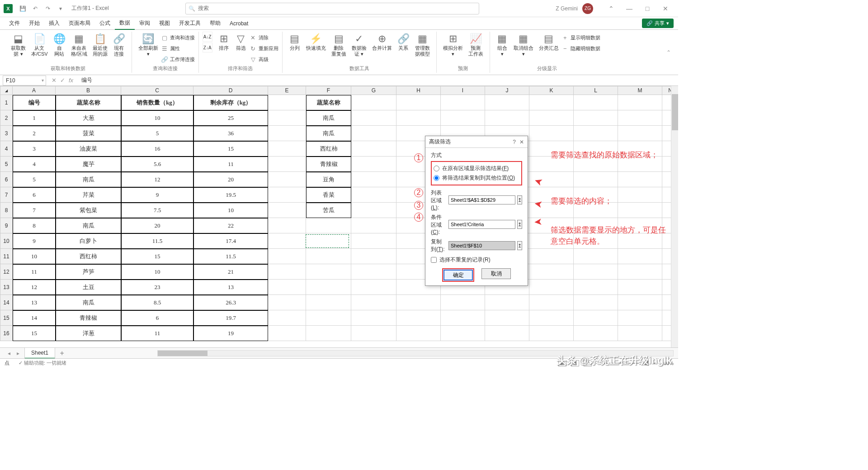 Image resolution: width=868 pixels, height=470 pixels. I want to click on col-header: K, so click(552, 90).